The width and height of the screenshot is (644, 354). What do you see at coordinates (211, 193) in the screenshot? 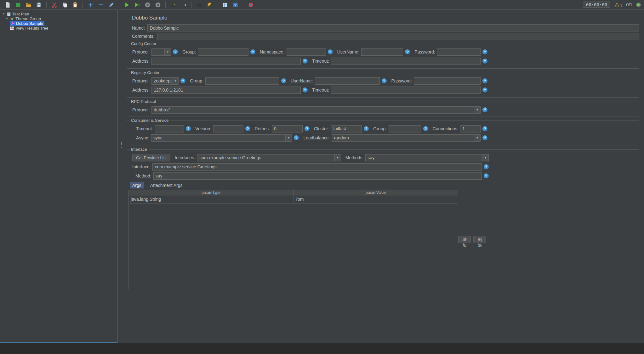
I see `column-header-paramtype: paramType` at bounding box center [211, 193].